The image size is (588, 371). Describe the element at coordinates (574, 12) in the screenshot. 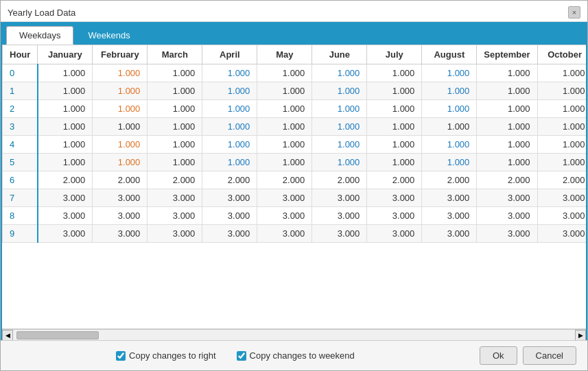

I see `close-button: ×` at that location.